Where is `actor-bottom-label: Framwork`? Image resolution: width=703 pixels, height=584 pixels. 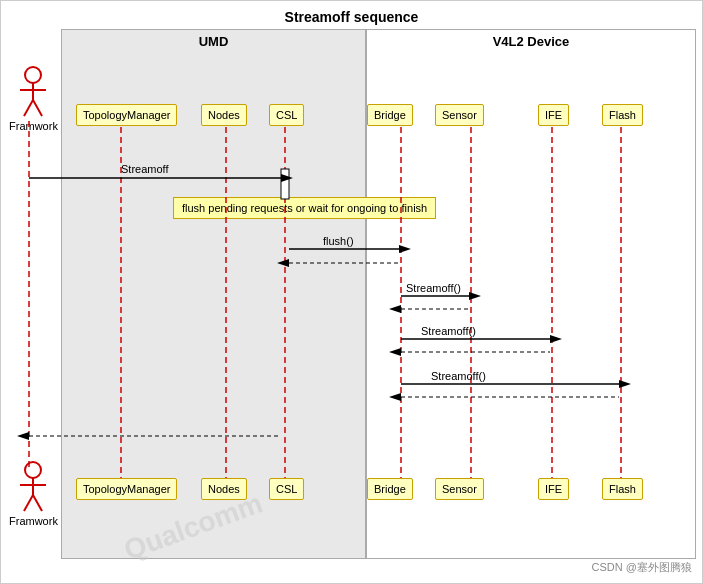
actor-bottom-label: Framwork is located at coordinates (34, 521).